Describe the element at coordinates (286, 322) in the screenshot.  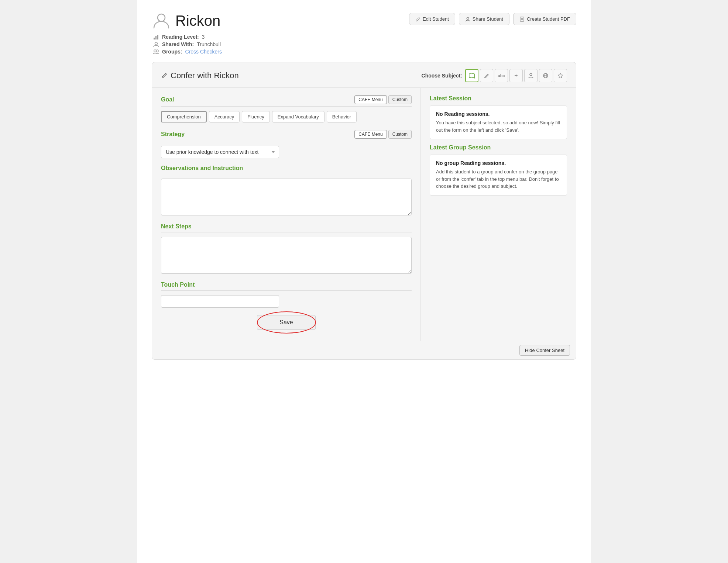
I see `save-button: Save` at that location.